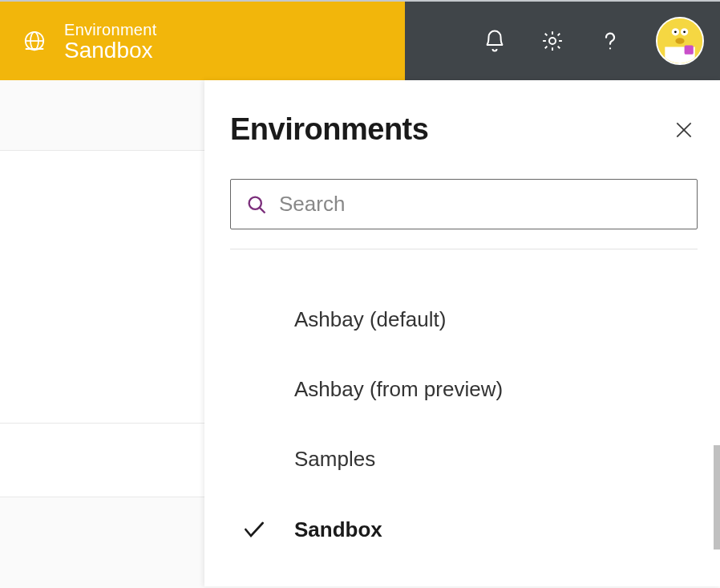 The width and height of the screenshot is (720, 588). What do you see at coordinates (335, 459) in the screenshot?
I see `environment-item-label: Samples` at bounding box center [335, 459].